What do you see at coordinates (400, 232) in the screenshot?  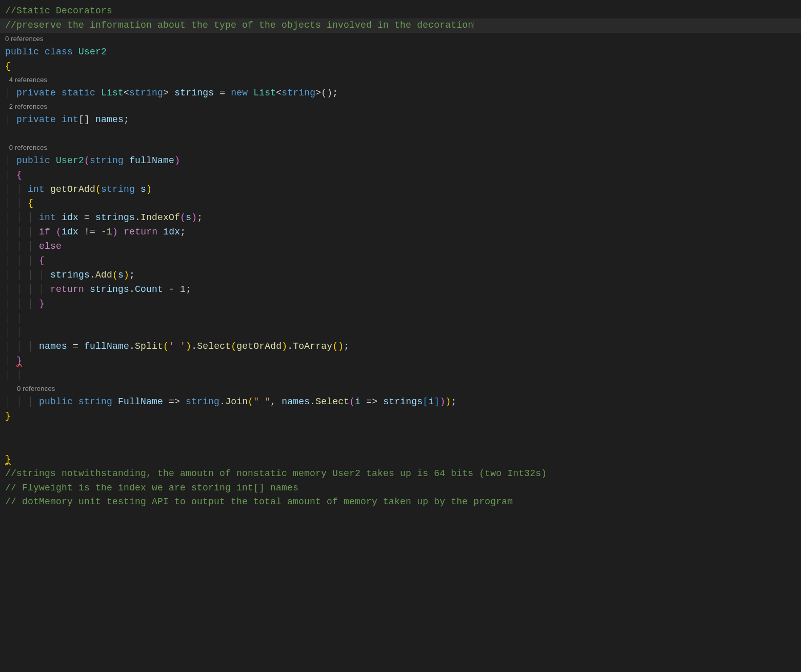 I see `code-line: │ │ │ if (idx != -1) return idx;` at bounding box center [400, 232].